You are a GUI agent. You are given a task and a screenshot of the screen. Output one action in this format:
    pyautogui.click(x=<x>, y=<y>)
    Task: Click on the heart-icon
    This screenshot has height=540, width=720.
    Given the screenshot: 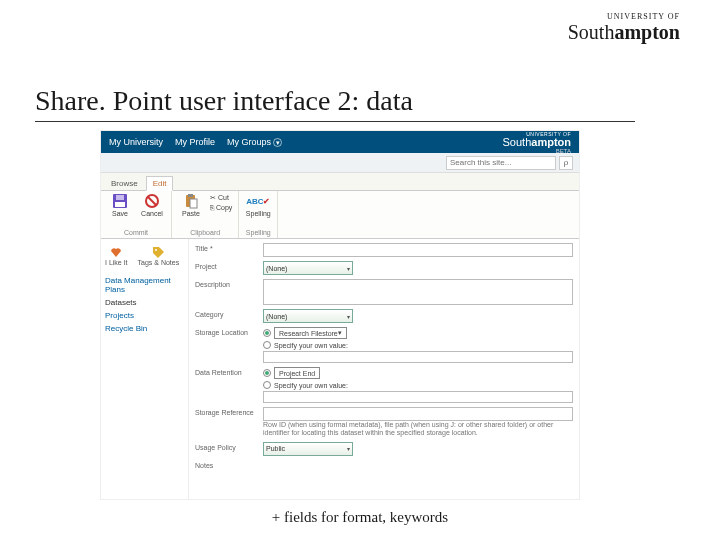 What is the action you would take?
    pyautogui.click(x=116, y=252)
    